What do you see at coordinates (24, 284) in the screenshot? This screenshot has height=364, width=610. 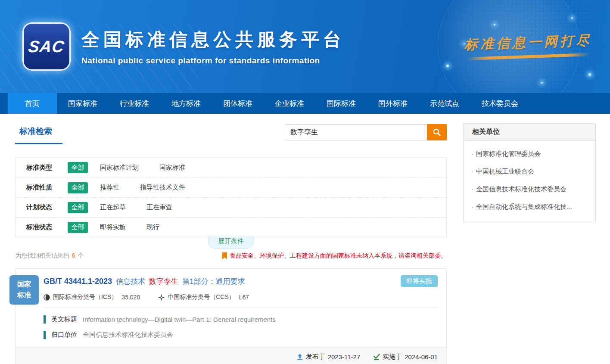 I see `standard-type-badge-line1: 国家` at bounding box center [24, 284].